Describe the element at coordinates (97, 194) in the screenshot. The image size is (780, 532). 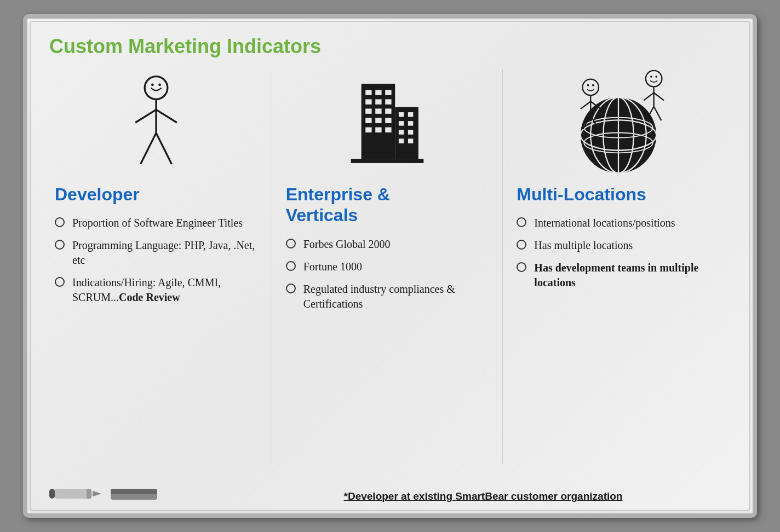
I see `developer-heading: Developer` at that location.